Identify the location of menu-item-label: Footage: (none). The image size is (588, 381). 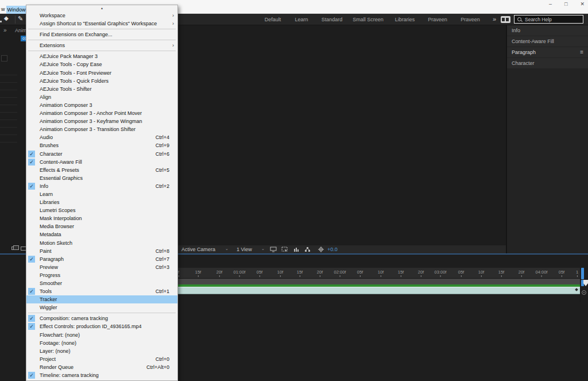
(58, 343).